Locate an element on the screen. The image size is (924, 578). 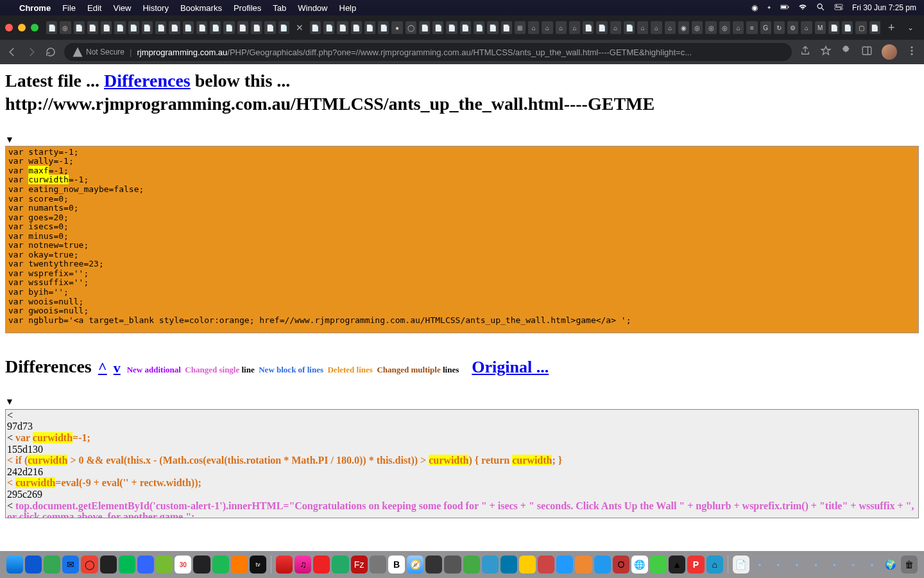
share-icon is located at coordinates (805, 52).